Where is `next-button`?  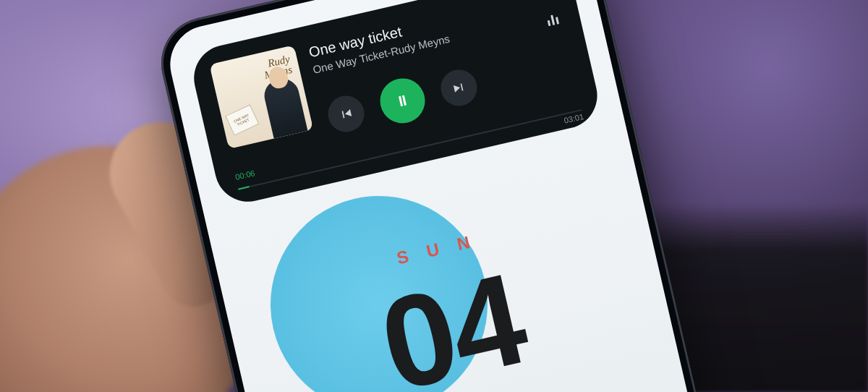 next-button is located at coordinates (459, 88).